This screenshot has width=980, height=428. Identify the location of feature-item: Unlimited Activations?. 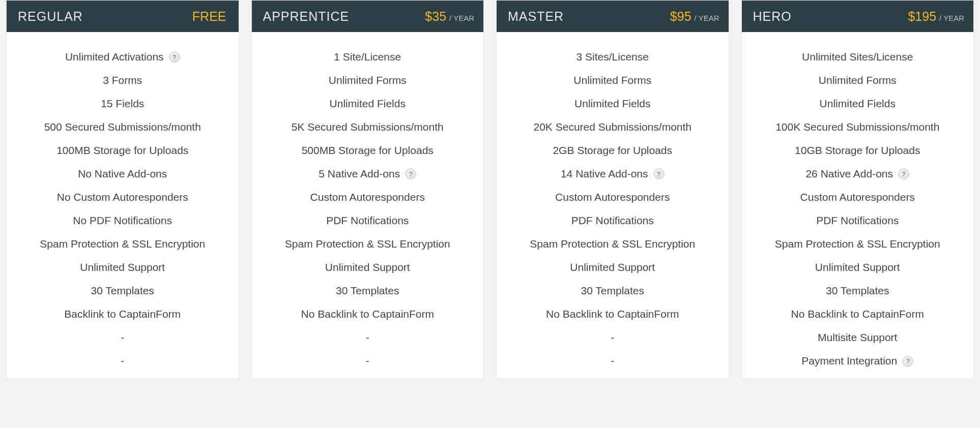
(123, 57).